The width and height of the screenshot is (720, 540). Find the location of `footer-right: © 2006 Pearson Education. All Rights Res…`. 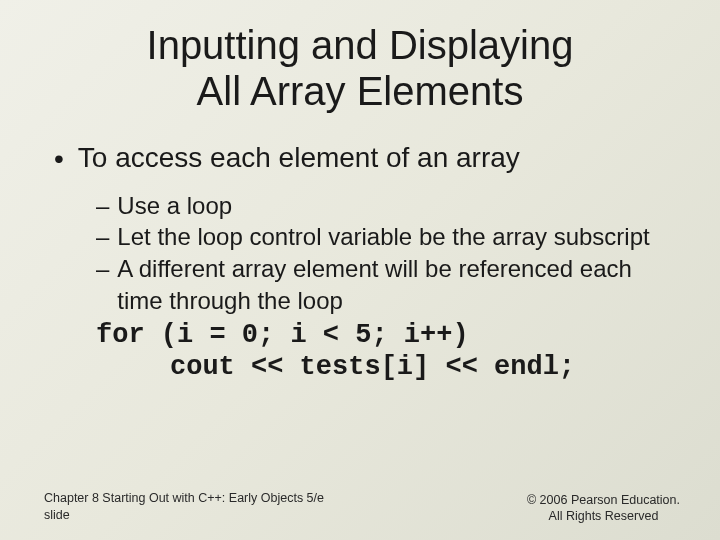

footer-right: © 2006 Pearson Education. All Rights Res… is located at coordinates (604, 508).